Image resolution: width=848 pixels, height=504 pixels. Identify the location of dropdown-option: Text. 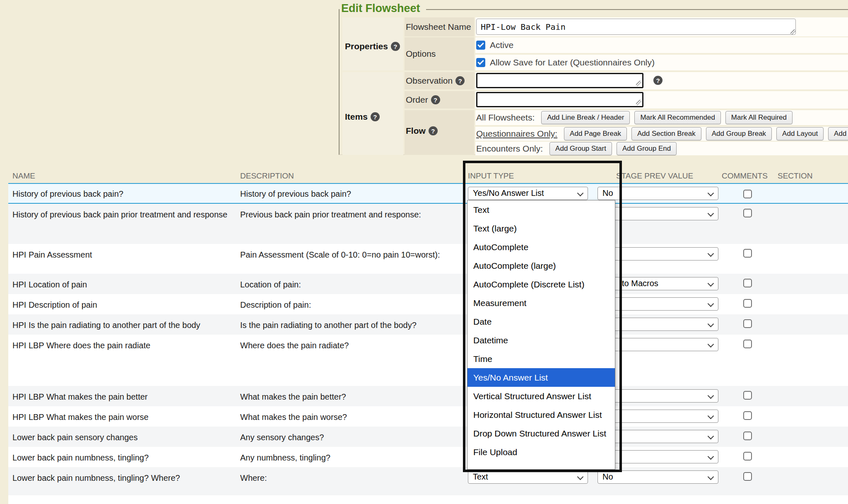
(541, 210).